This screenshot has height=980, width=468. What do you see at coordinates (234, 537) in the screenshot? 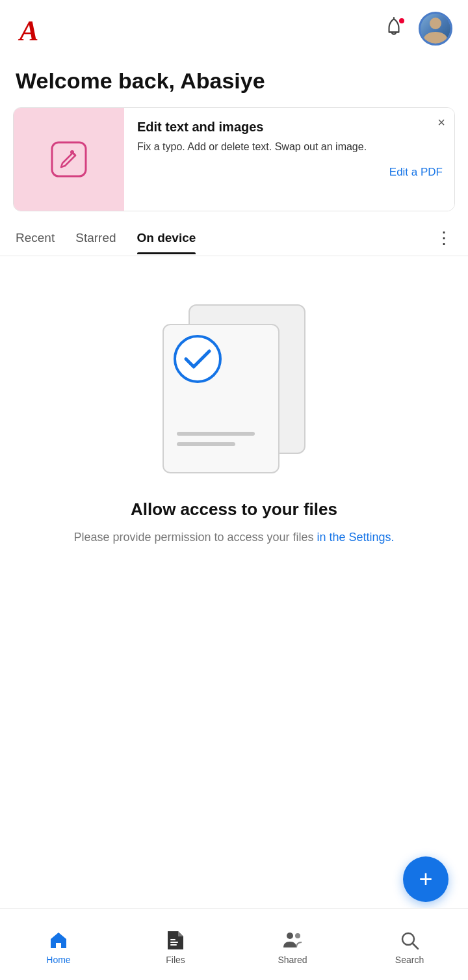
I see `access-description: Please provide permission to access your…` at bounding box center [234, 537].